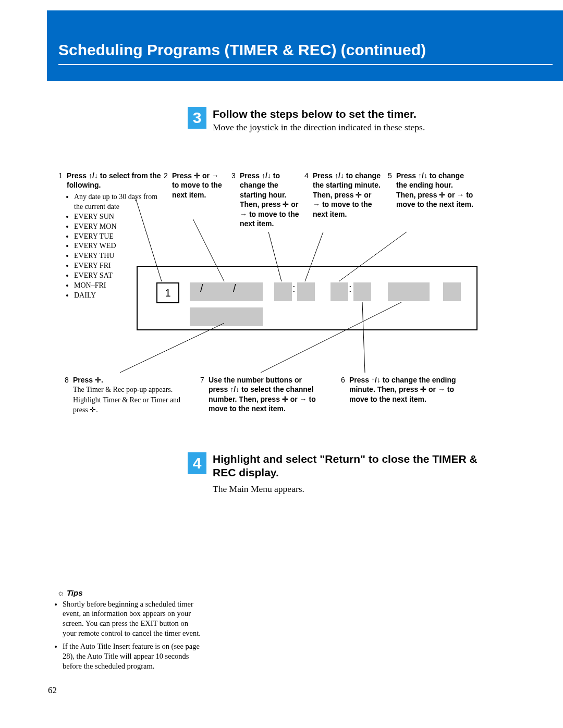 The width and height of the screenshot is (563, 728). Describe the element at coordinates (88, 380) in the screenshot. I see `callout-8-bold: Press ✛.` at that location.